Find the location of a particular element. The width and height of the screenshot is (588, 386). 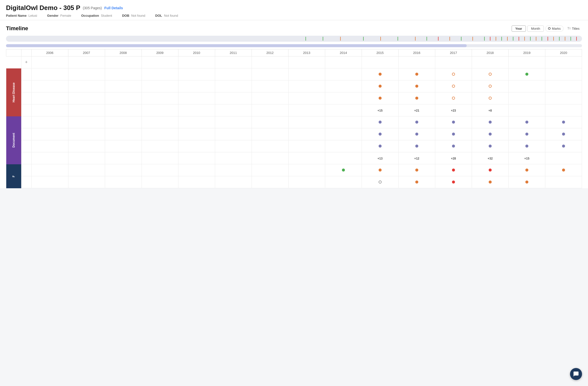

cell-document-3-2014 is located at coordinates (343, 158).